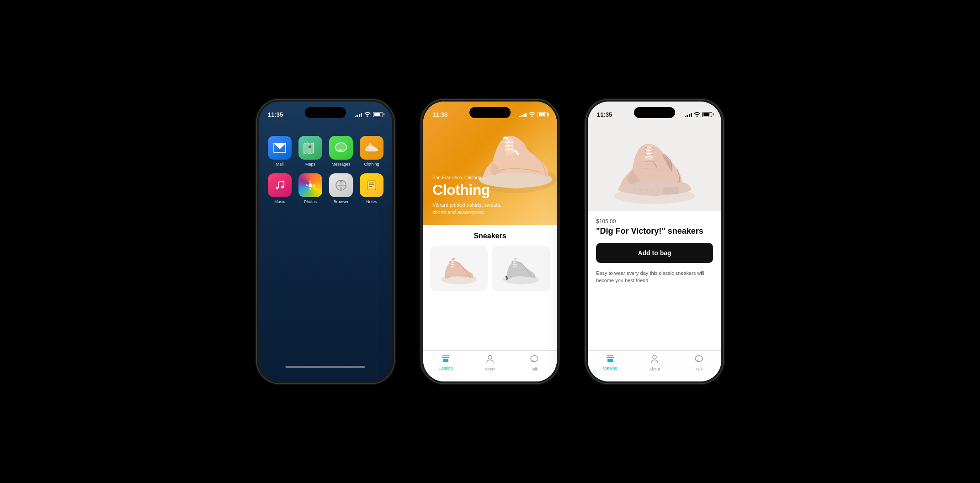  Describe the element at coordinates (372, 185) in the screenshot. I see `notes-icon` at that location.